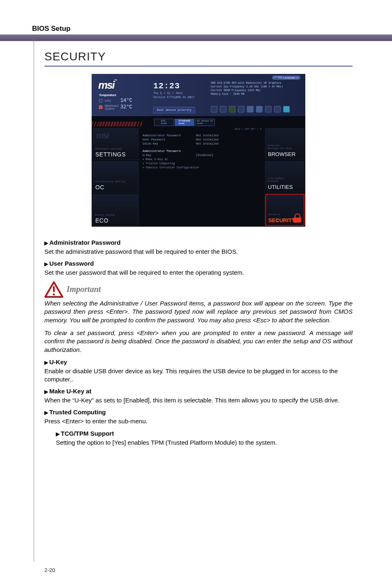 The width and height of the screenshot is (392, 588). I want to click on left-rule, so click(34, 300).